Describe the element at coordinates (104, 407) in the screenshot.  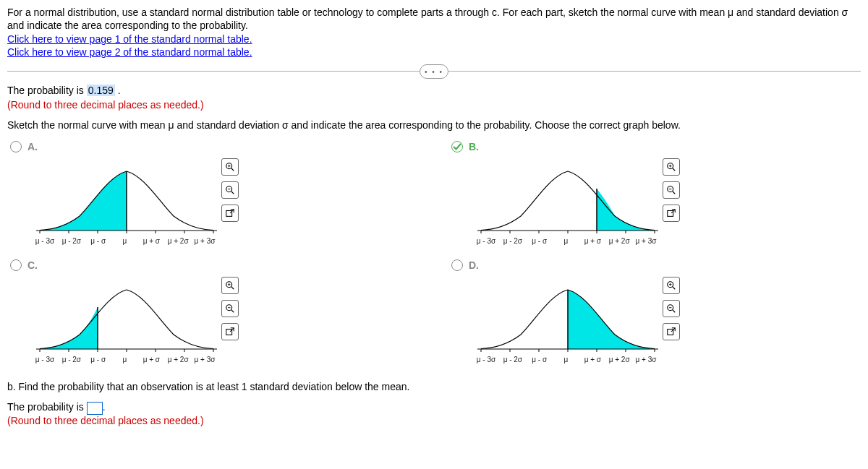
I see `part-b-suffix: .` at that location.